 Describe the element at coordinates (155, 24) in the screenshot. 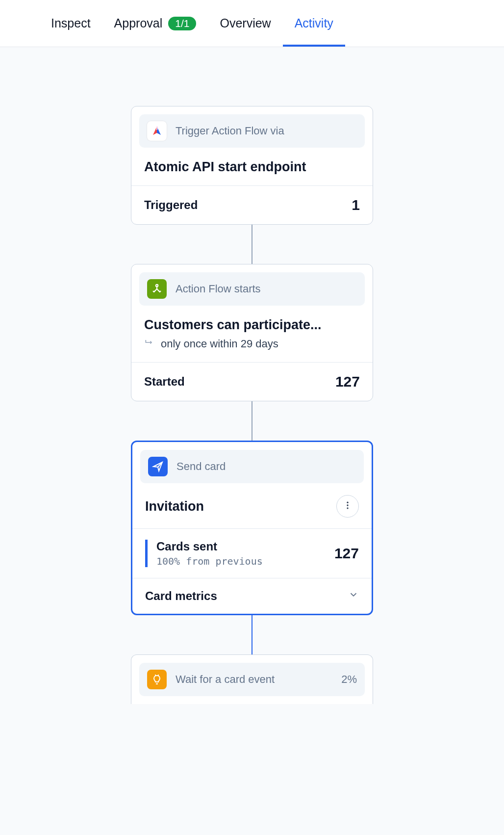

I see `tab-approval: Approval 1/1` at that location.